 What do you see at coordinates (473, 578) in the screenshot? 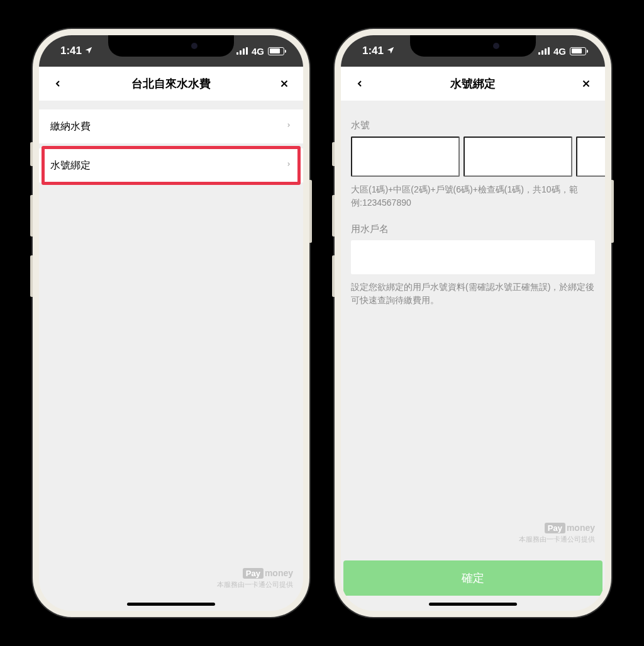
I see `confirm-button: 確定` at bounding box center [473, 578].